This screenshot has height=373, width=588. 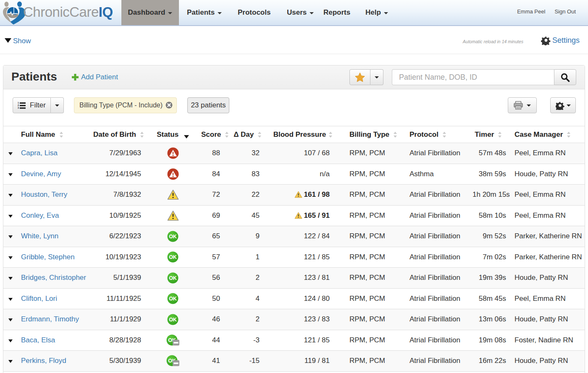 What do you see at coordinates (18, 108) in the screenshot?
I see `svg-text: 3` at bounding box center [18, 108].